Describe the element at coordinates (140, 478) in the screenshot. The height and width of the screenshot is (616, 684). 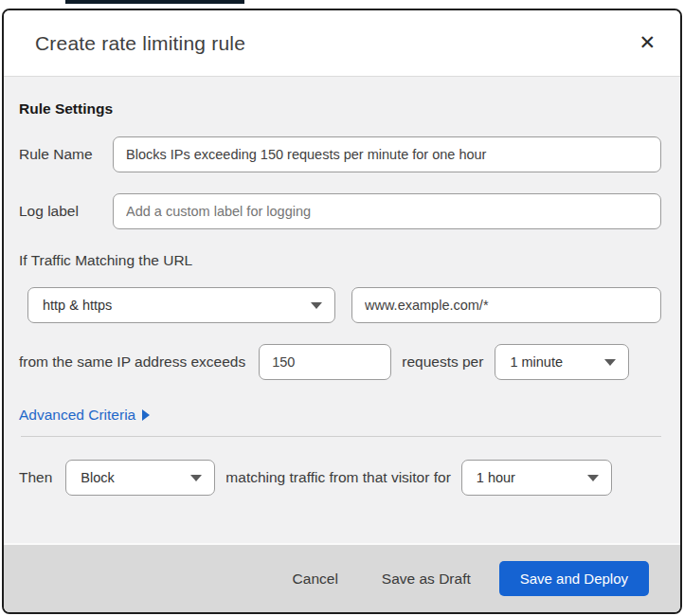
I see `action-select: Block` at that location.